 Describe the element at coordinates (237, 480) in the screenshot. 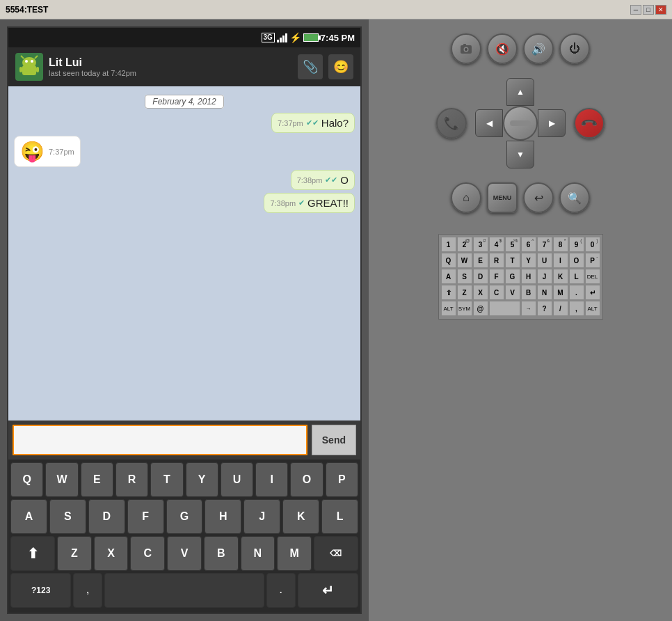

I see `key-u: U` at that location.